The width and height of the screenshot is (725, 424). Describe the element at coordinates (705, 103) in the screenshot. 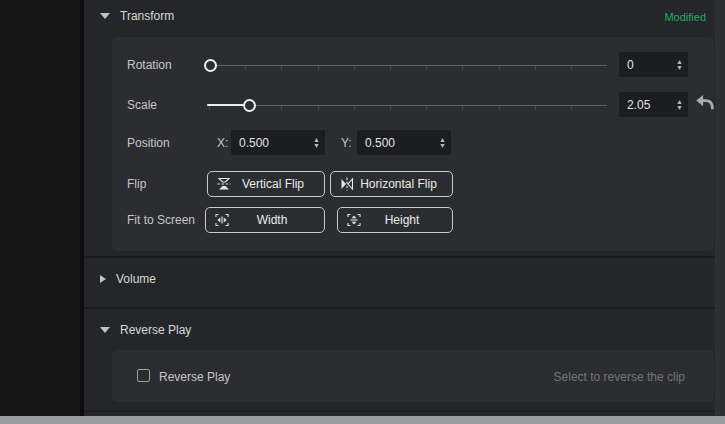

I see `undo-icon` at that location.